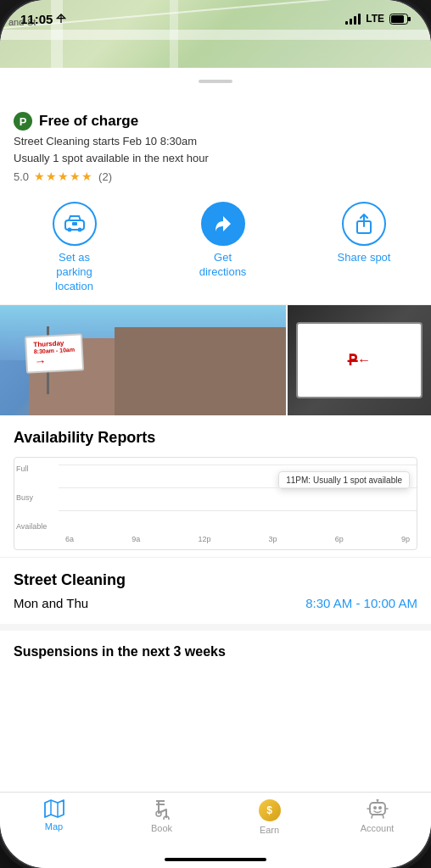  What do you see at coordinates (136, 539) in the screenshot?
I see `x-label-9a: 9a` at bounding box center [136, 539].